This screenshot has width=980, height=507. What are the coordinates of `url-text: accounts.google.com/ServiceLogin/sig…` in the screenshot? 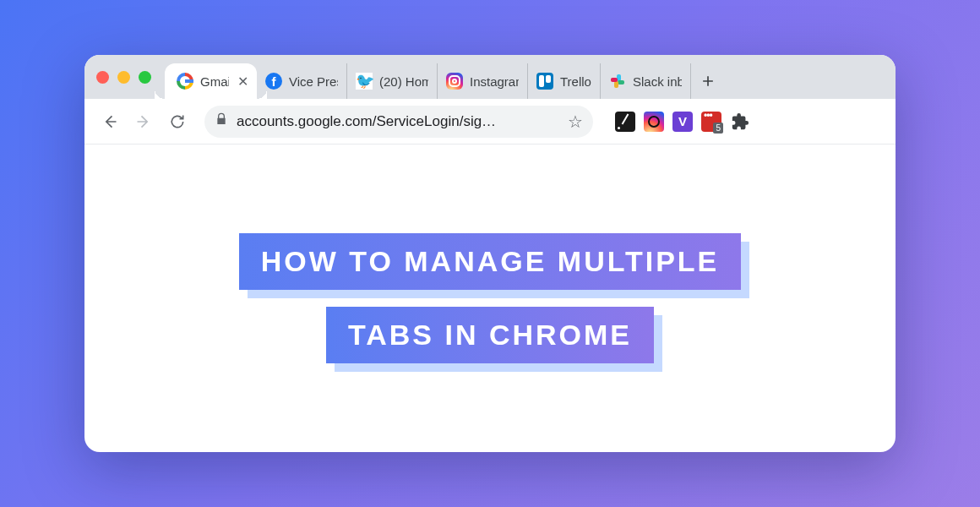 It's located at (398, 122).